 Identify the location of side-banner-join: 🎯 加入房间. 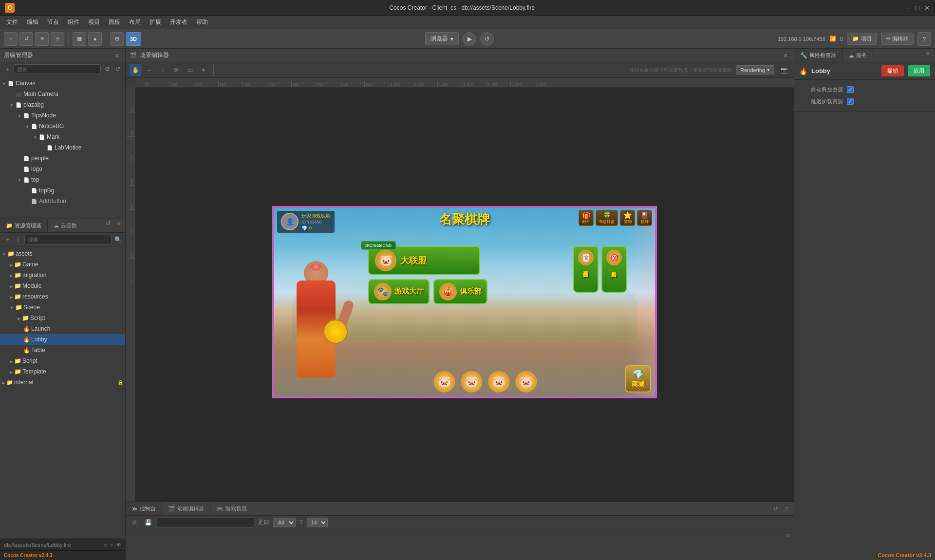
(614, 269).